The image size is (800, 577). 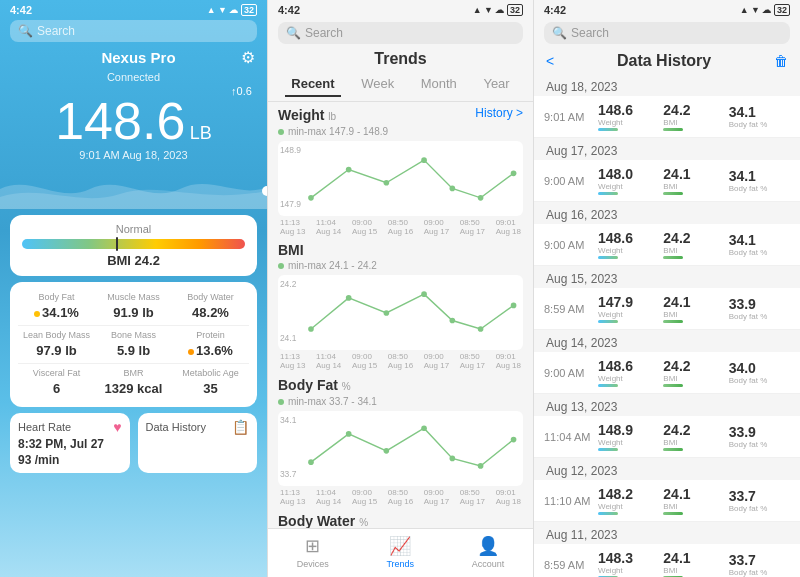 I want to click on bottom-nav: ⊞ Devices 📈 Trends 👤 Account, so click(x=400, y=552).